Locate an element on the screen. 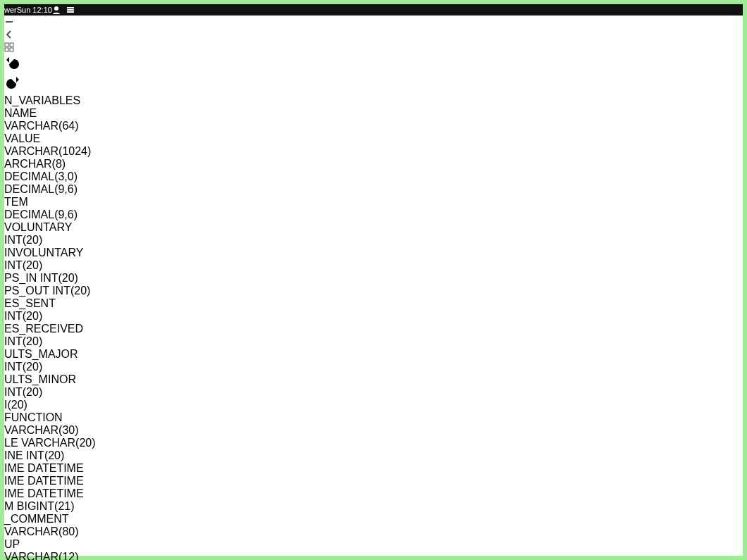 The width and height of the screenshot is (747, 560). column-row: ARCHAR(8) is located at coordinates (50, 164).